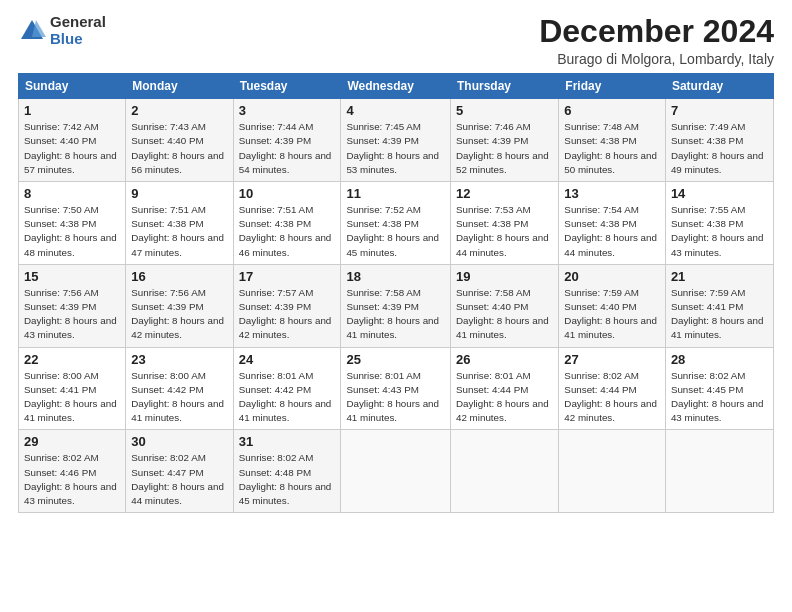  Describe the element at coordinates (504, 398) in the screenshot. I see `day-info: Sunrise: 8:01 AMSunset: 4:44 PMDaylight:…` at that location.